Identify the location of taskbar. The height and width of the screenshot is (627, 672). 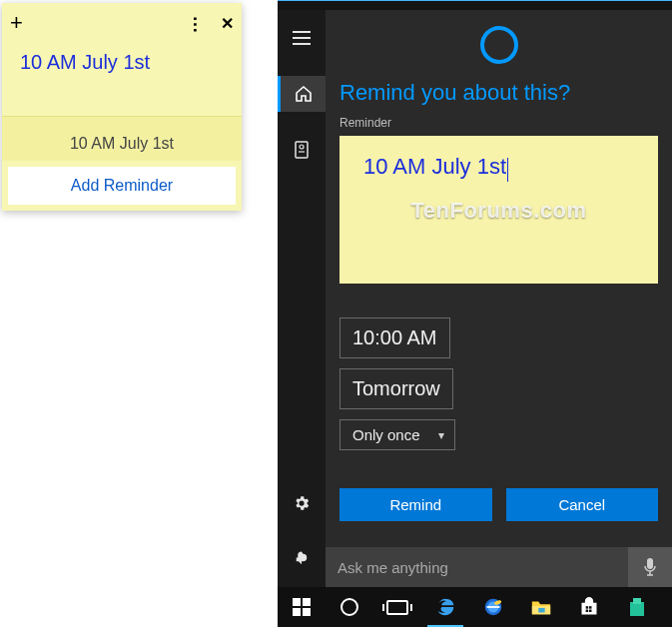
(475, 607).